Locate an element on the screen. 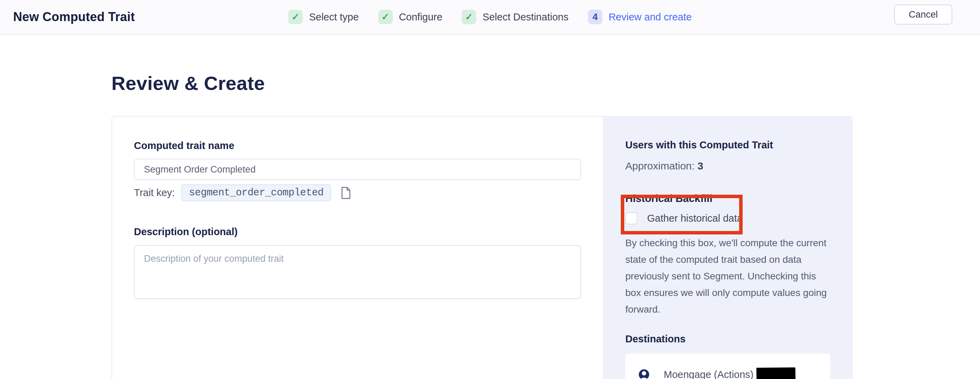 The width and height of the screenshot is (980, 379). window-title: New Computed Trait is located at coordinates (74, 17).